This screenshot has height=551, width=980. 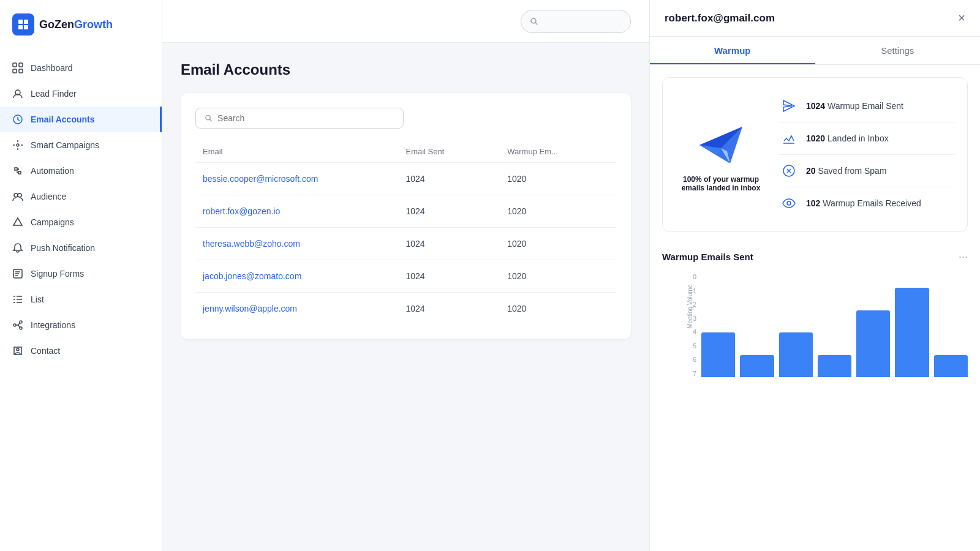 What do you see at coordinates (867, 154) in the screenshot?
I see `warmup-stats: 1024 Warmup Email Sent 1020 Landed in In…` at bounding box center [867, 154].